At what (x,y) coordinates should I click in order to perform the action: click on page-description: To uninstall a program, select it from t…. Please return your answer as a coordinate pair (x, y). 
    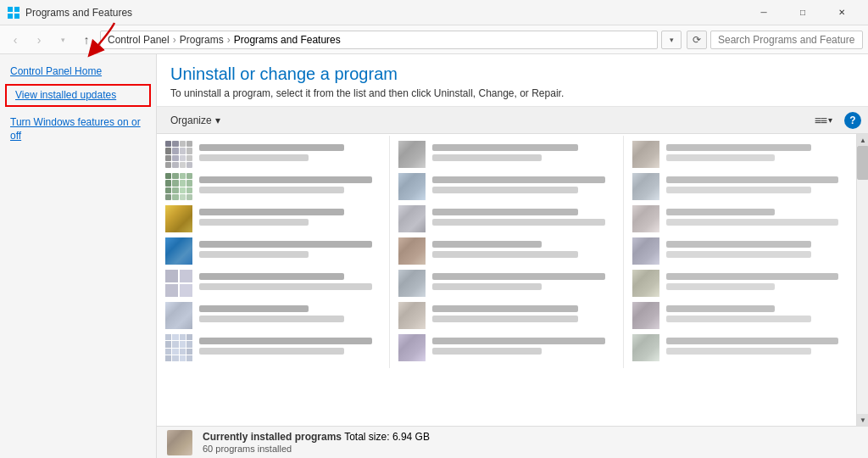
    Looking at the image, I should click on (512, 93).